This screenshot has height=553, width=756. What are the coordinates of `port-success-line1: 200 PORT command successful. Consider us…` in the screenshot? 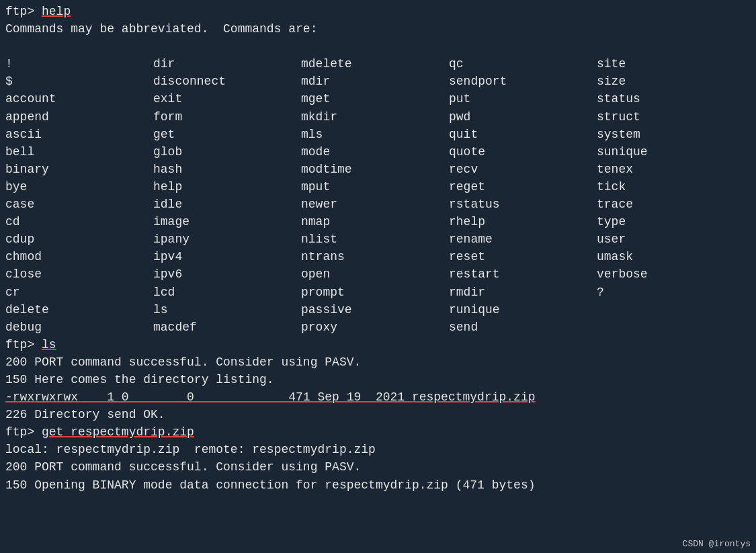 It's located at (378, 362).